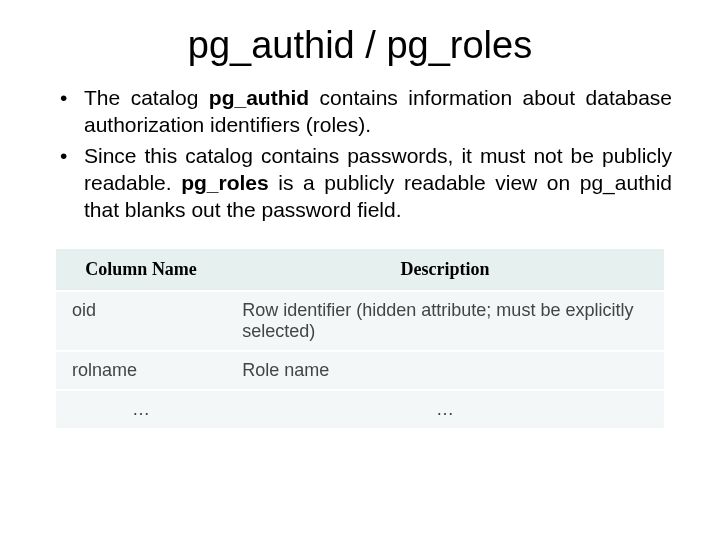 The image size is (720, 540). Describe the element at coordinates (225, 182) in the screenshot. I see `bullet-bold: pg_roles` at that location.